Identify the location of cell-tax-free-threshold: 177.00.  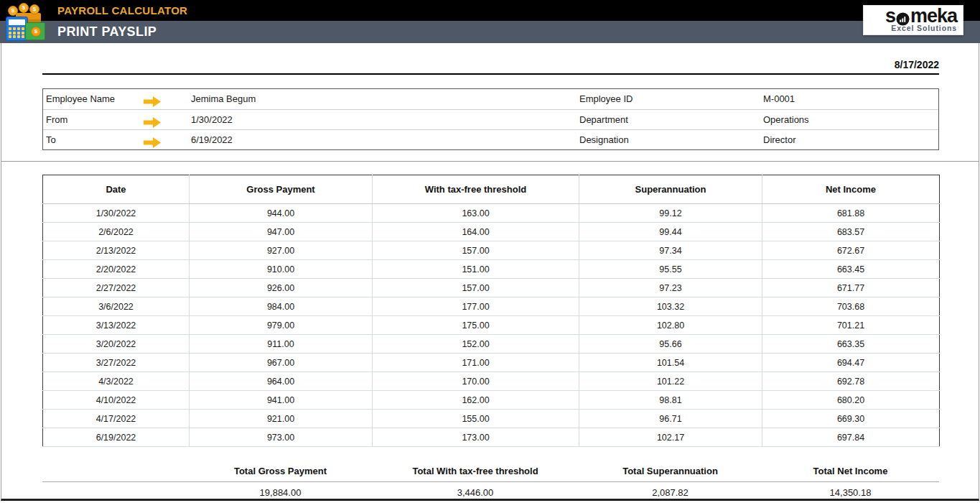
(476, 307).